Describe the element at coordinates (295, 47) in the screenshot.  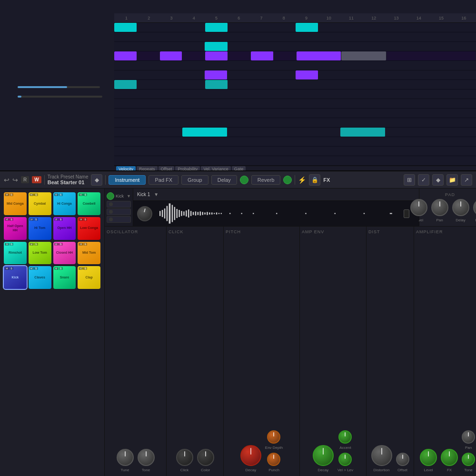
I see `grid-row-snare` at that location.